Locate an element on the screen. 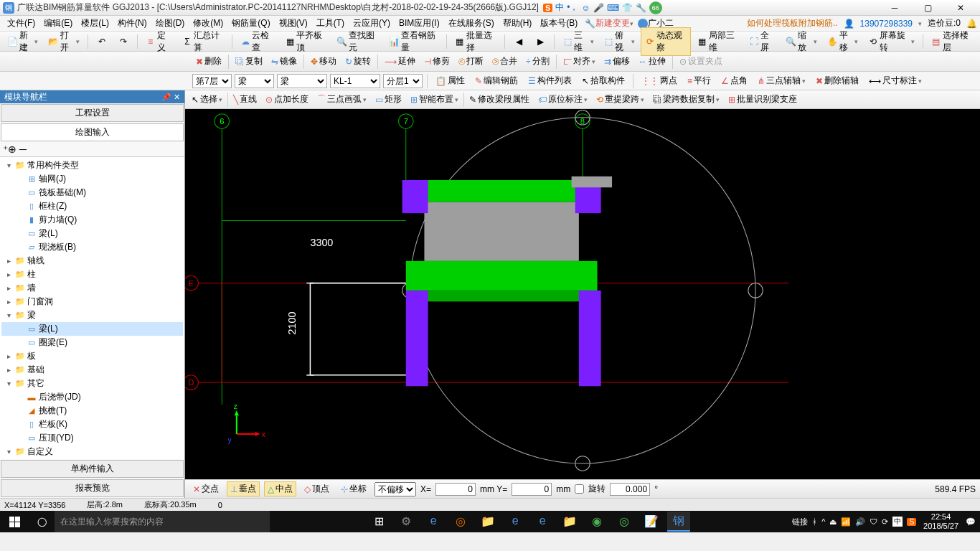 The image size is (980, 551). notes-icon: 📝 is located at coordinates (651, 522).